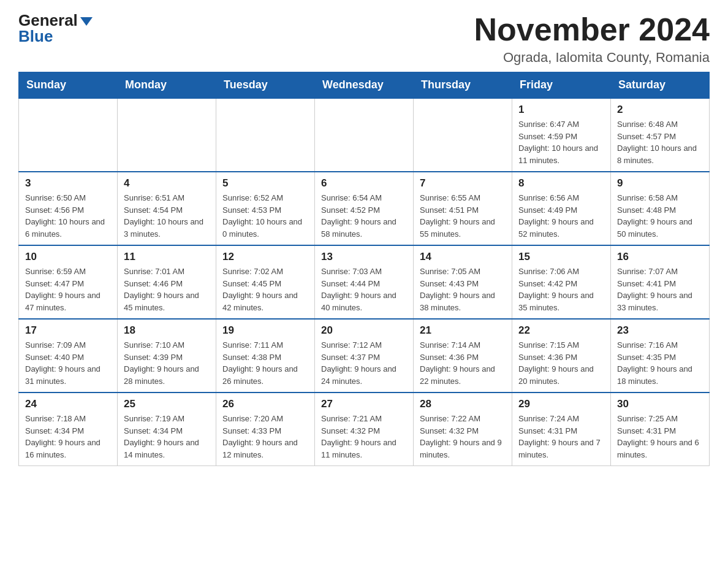 The image size is (728, 563). What do you see at coordinates (463, 282) in the screenshot?
I see `table-row: 14Sunrise: 7:05 AM Sunset: 4:43 PM Dayli…` at bounding box center [463, 282].